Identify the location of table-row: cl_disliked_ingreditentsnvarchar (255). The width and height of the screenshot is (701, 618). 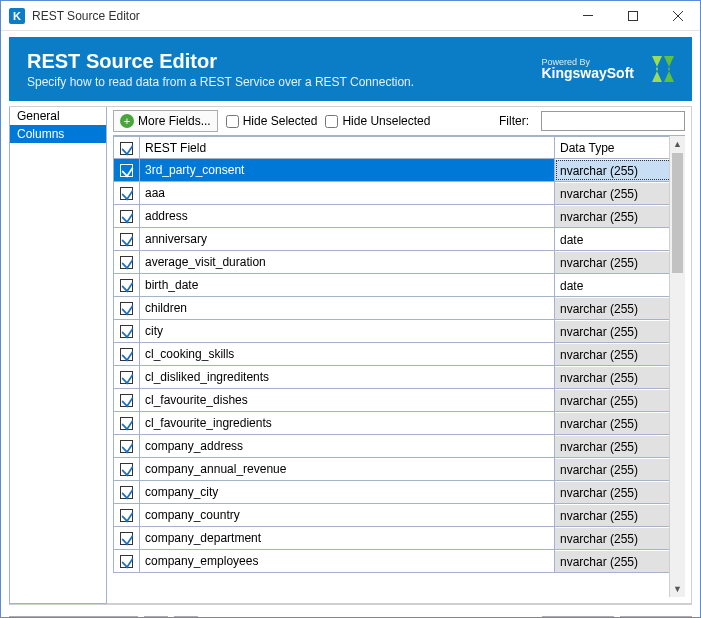
(400, 378).